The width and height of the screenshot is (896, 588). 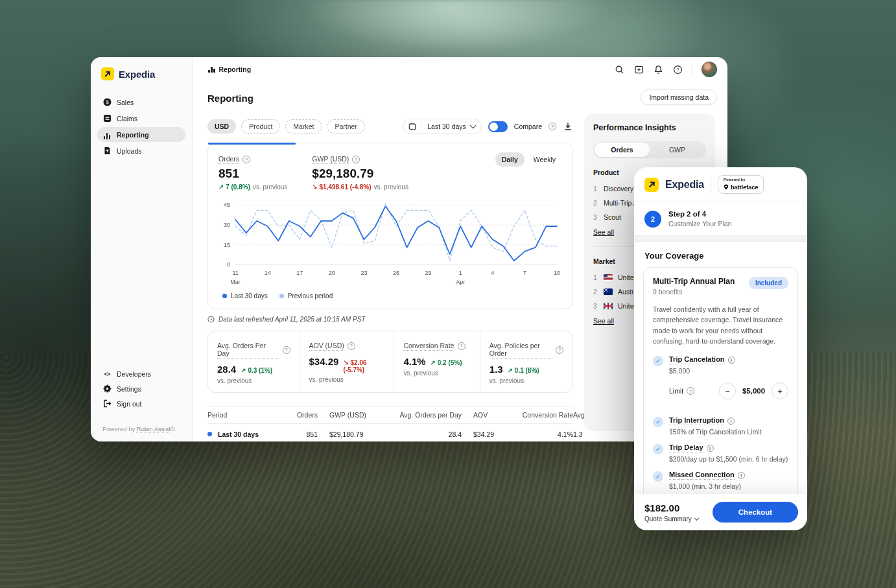 What do you see at coordinates (222, 126) in the screenshot?
I see `filter-pill-usd: USD` at bounding box center [222, 126].